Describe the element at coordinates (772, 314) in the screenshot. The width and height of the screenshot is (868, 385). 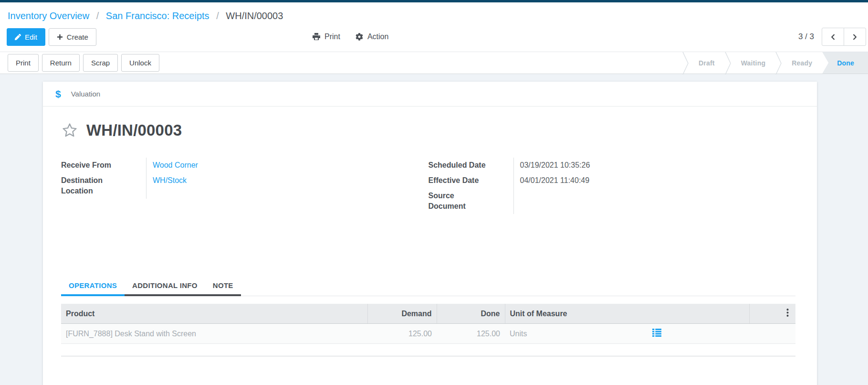
I see `optional-columns-toggle` at that location.